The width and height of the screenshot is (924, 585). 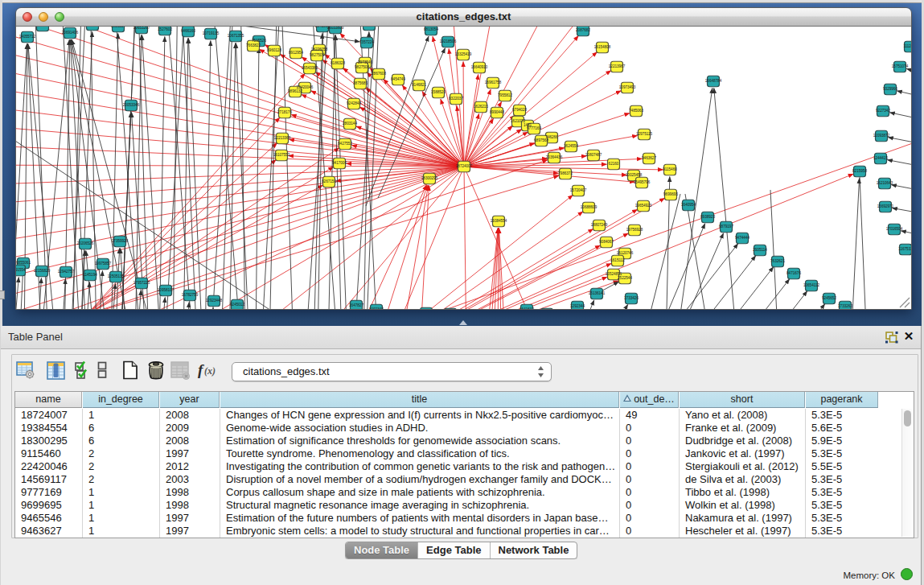 I want to click on cell-title: Genome-wide association studies in ADHD., so click(x=420, y=428).